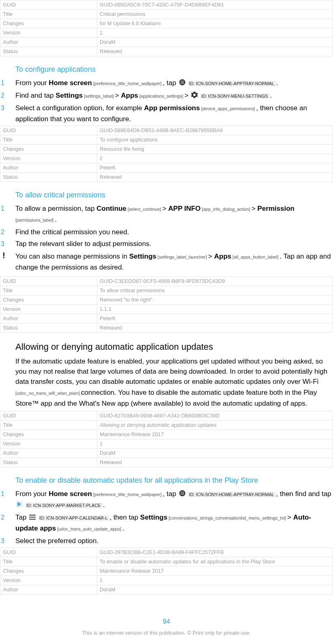  I want to click on step-text: Select a configuration option, for examp…, so click(161, 113).